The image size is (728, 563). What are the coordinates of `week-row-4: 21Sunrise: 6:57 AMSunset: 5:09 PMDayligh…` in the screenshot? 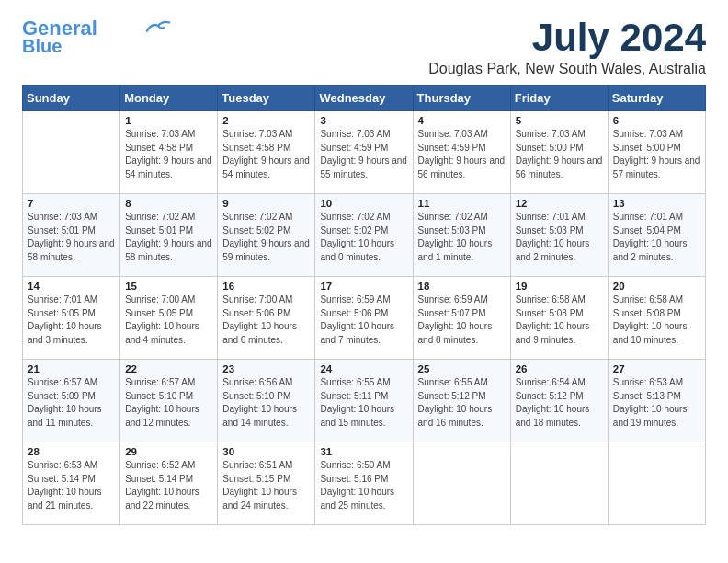 It's located at (364, 401).